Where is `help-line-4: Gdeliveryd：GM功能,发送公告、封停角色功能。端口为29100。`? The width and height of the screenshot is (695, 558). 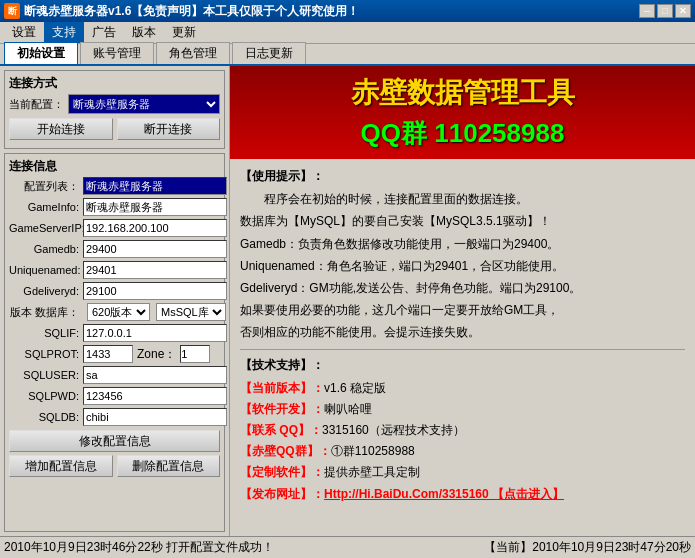
help-line-4: Gdeliveryd：GM功能,发送公告、封停角色功能。端口为29100。 is located at coordinates (462, 288).